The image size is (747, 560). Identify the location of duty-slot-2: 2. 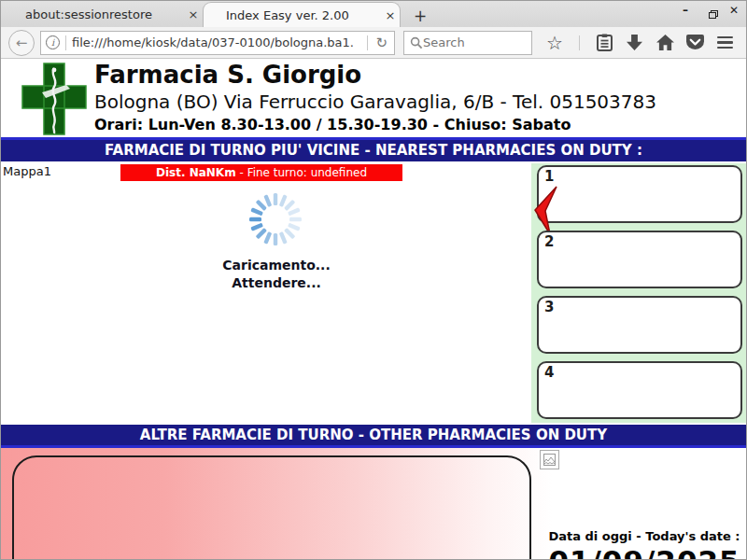
(640, 259).